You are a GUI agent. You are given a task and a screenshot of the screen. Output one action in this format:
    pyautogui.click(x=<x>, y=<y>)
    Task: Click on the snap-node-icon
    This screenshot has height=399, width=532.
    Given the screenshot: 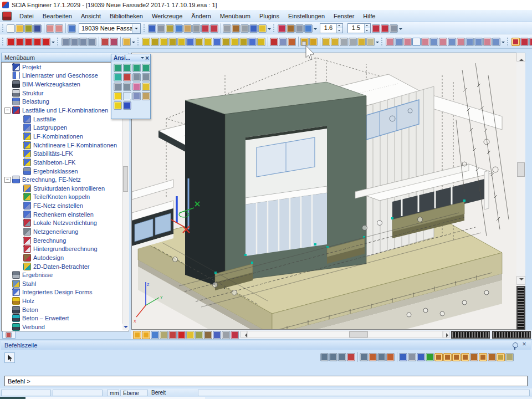 What is the action you would take?
    pyautogui.click(x=466, y=357)
    